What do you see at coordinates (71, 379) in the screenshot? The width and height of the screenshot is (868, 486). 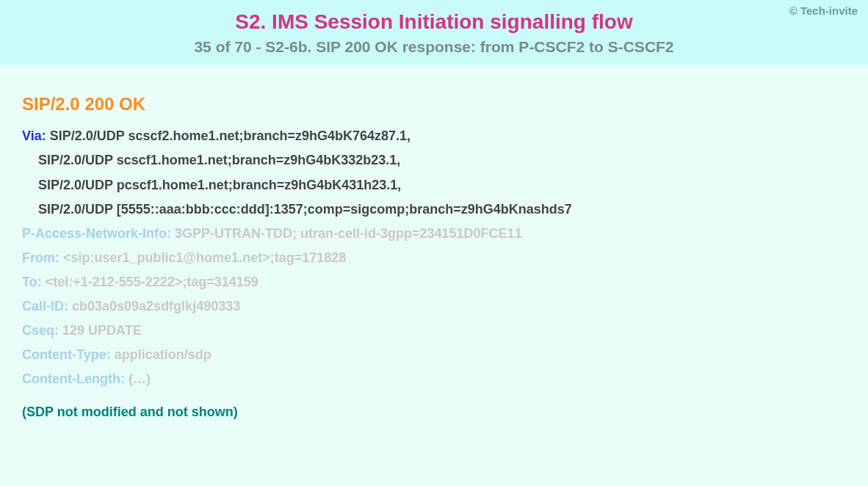 I see `clen-header-name: Content-Length` at bounding box center [71, 379].